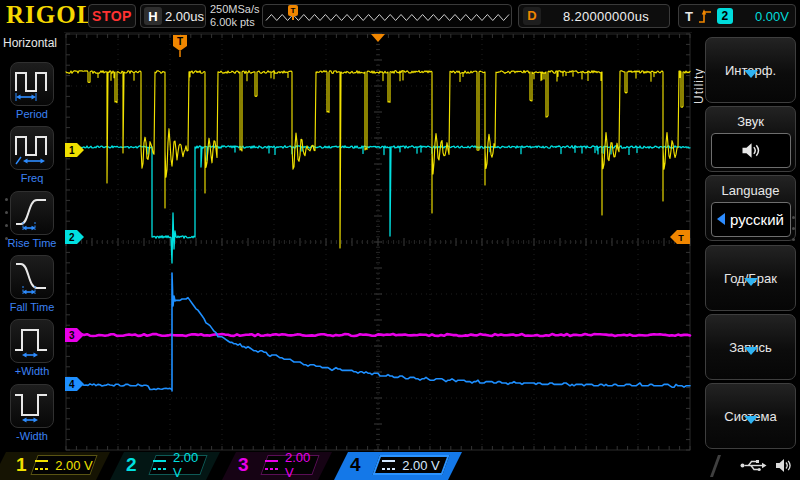 Image resolution: width=800 pixels, height=480 pixels. I want to click on svg-text: 4, so click(72, 384).